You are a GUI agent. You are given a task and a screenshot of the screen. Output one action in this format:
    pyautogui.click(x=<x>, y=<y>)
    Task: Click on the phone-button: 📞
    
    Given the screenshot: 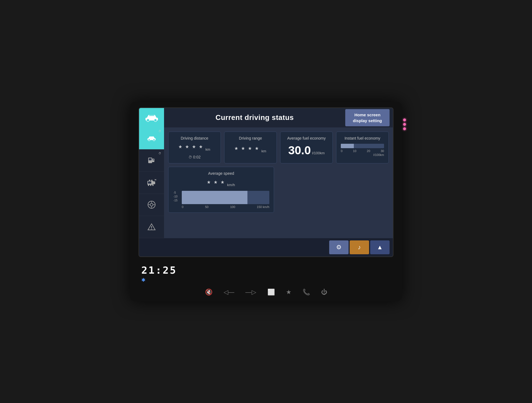 What is the action you would take?
    pyautogui.click(x=306, y=292)
    